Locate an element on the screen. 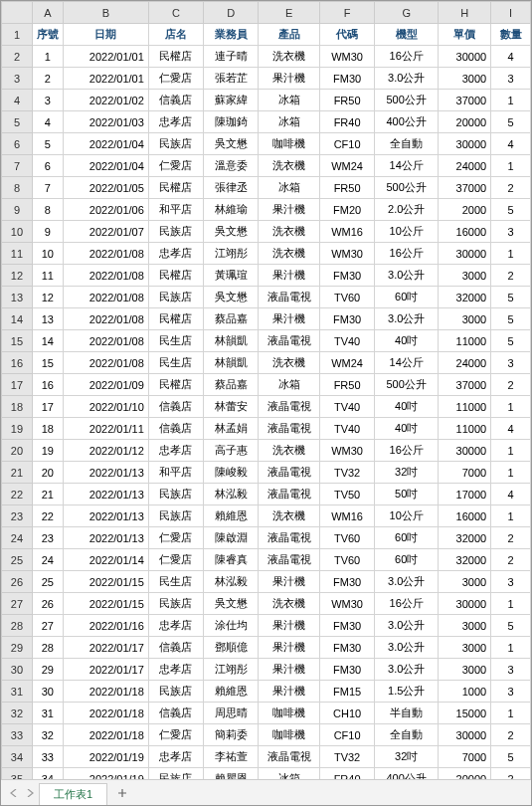 This screenshot has width=532, height=806. cell: 全自動 is located at coordinates (407, 144).